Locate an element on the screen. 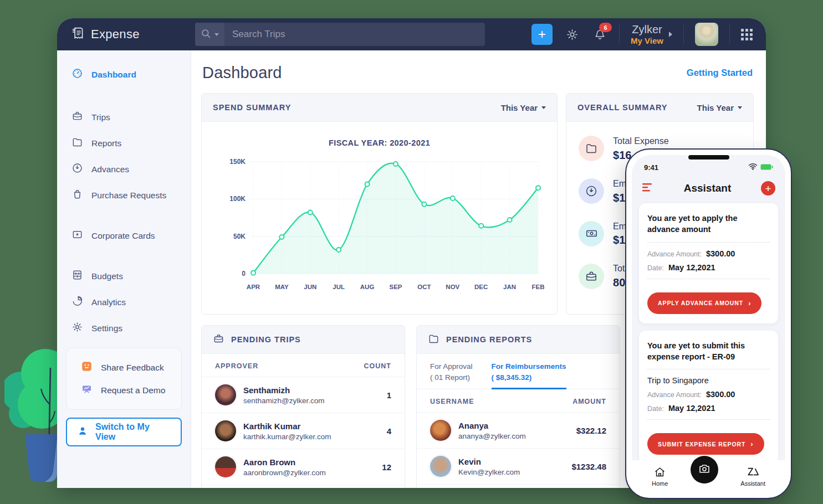  table-row: Senthamizh senthamizh@zylker.com 1 is located at coordinates (303, 395).